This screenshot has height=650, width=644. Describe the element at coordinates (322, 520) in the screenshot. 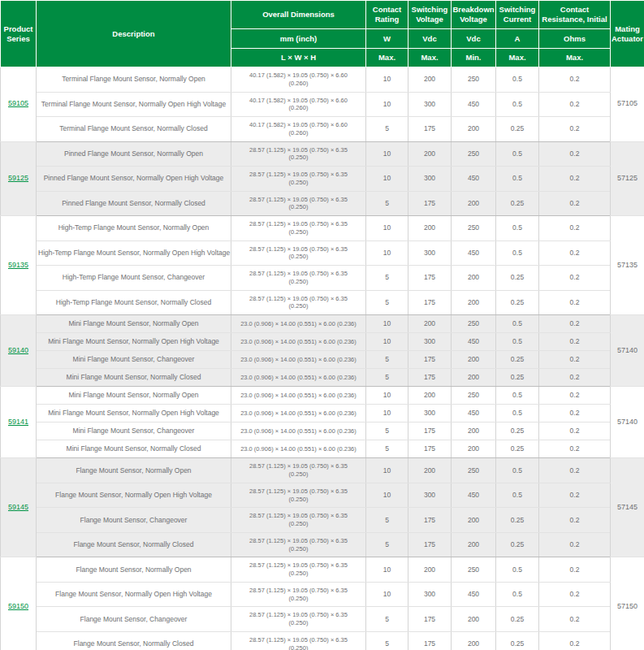

I see `spec-row: Flange Mount Sensor, Changeover28.57 (1.…` at that location.